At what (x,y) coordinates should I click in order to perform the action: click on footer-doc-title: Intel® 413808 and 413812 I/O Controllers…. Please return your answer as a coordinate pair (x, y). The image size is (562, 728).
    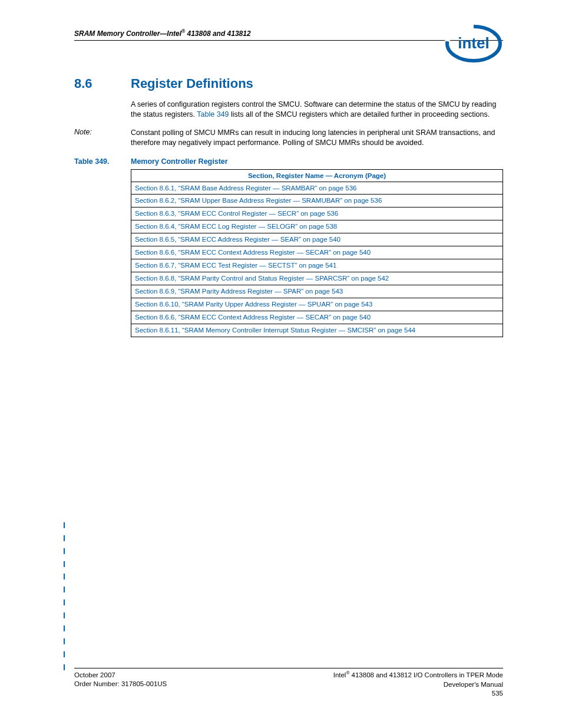
    Looking at the image, I should click on (418, 675).